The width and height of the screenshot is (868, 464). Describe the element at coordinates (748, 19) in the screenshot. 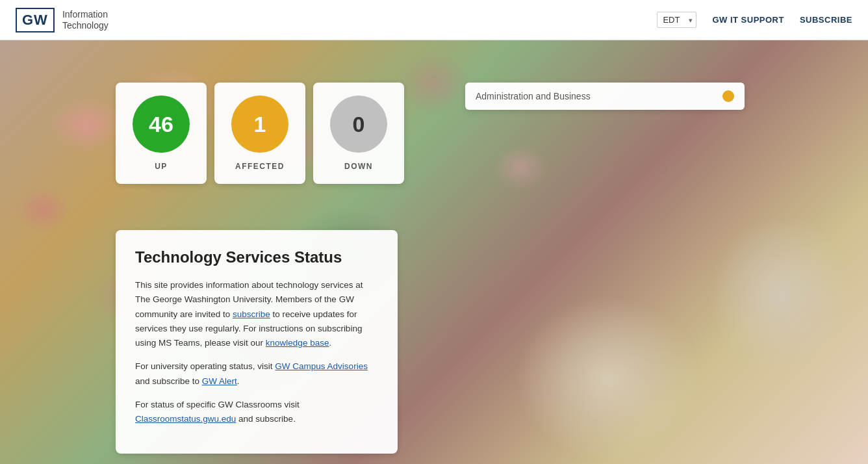

I see `gw-it-support-link: GW IT SUPPORT` at that location.